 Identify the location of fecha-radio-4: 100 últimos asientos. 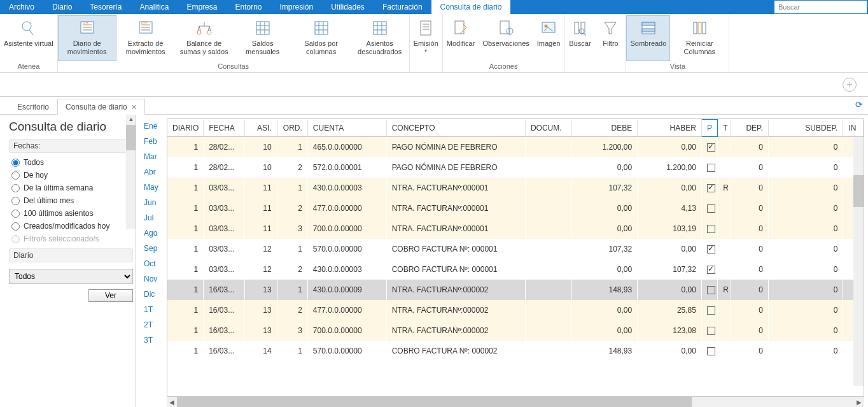
(71, 213).